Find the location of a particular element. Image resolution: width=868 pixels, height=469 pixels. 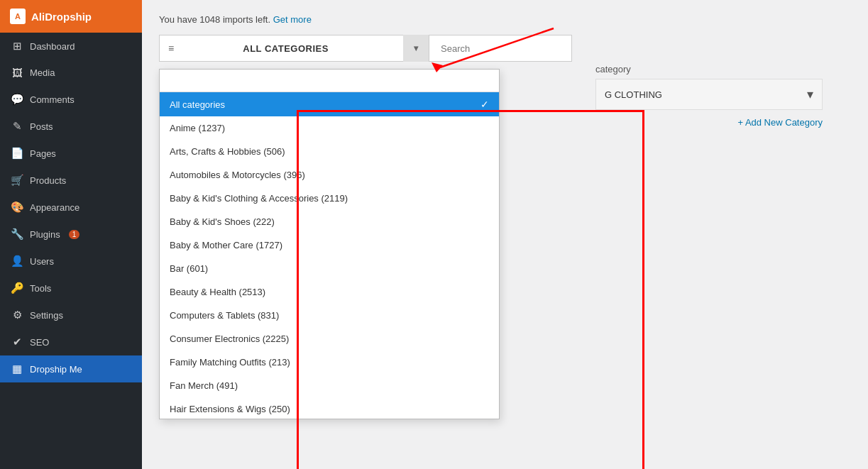

dropdown-item-label: Baby & Mother Care (1727) is located at coordinates (226, 245).